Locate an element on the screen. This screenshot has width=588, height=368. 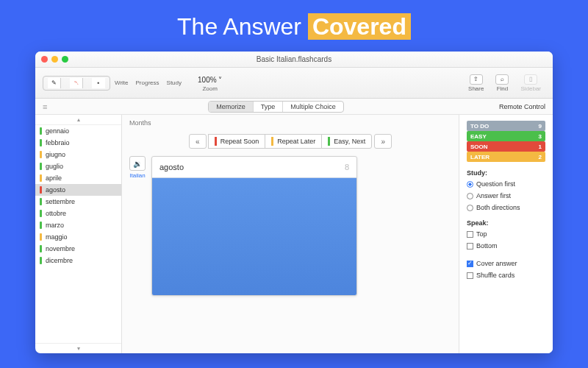
progress-button: ␡ is located at coordinates (76, 83).